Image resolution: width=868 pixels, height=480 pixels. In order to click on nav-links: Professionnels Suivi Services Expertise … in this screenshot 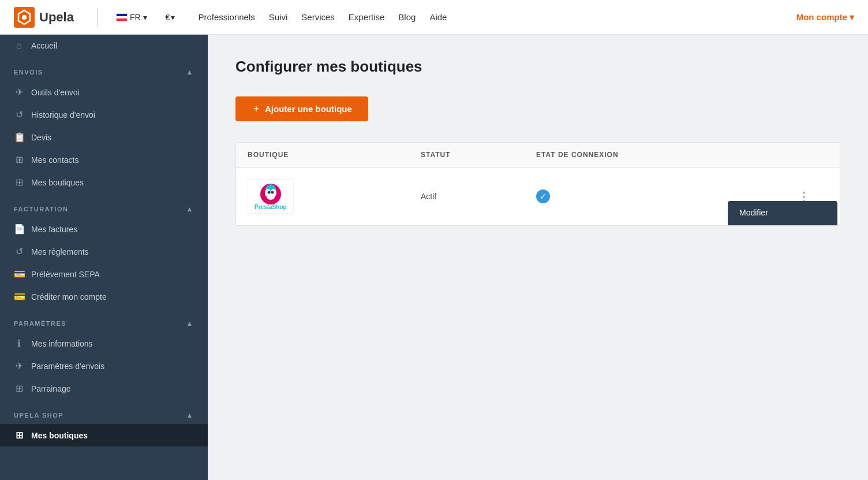, I will do `click(322, 17)`.